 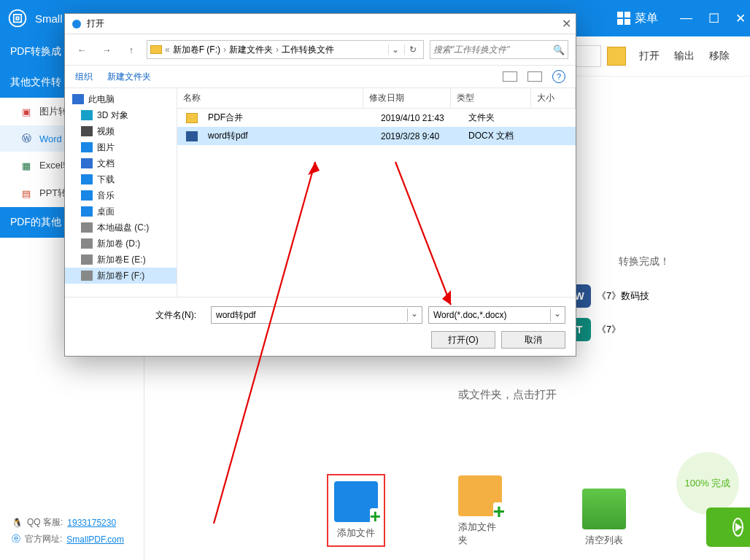 I want to click on ie-icon: ⓔ, so click(x=16, y=540).